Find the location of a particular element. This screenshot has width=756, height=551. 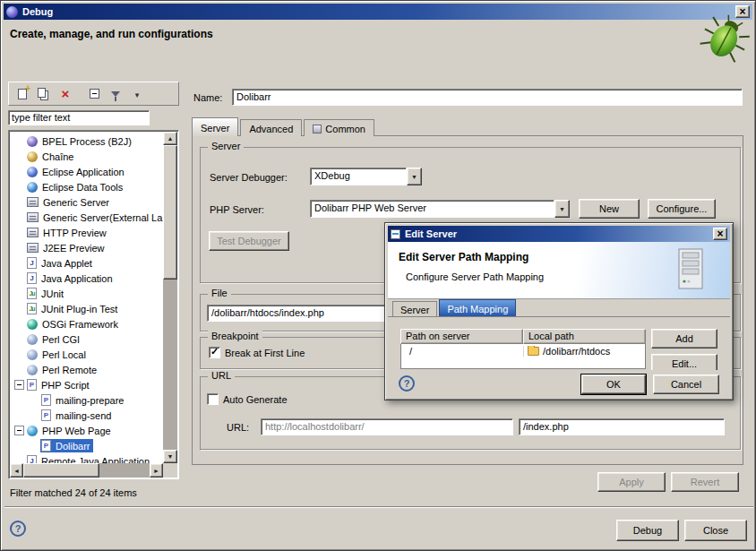

tree-item: mailing-send is located at coordinates (86, 416).